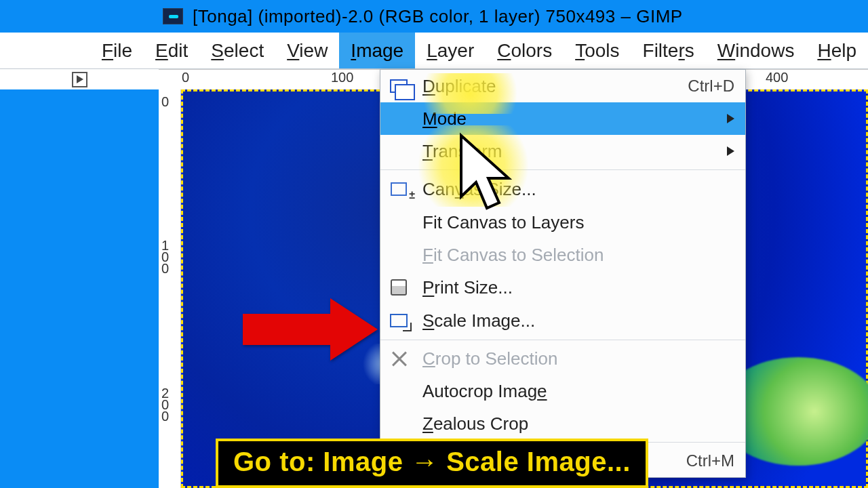 The width and height of the screenshot is (868, 488). Describe the element at coordinates (563, 151) in the screenshot. I see `menu-item-transform: Transform` at that location.